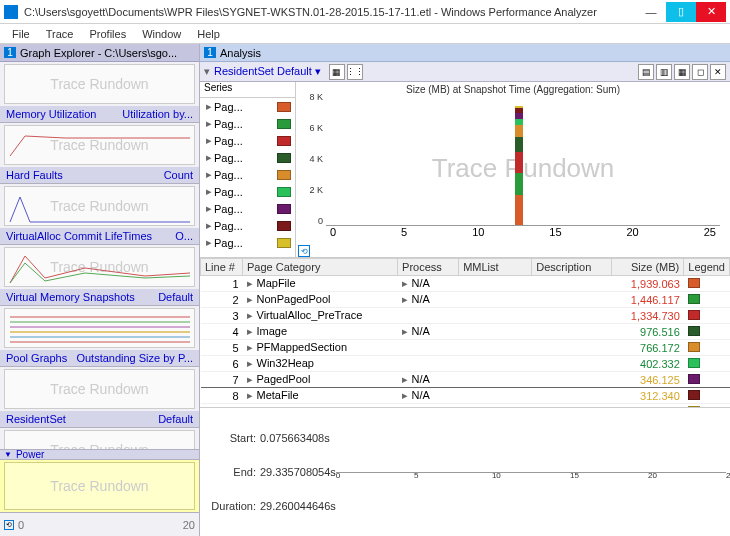 This screenshot has width=730, height=536. What do you see at coordinates (466, 316) in the screenshot?
I see `table-row: 3 ▸VirtualAlloc_PreTrace 1,334.730` at bounding box center [466, 316].